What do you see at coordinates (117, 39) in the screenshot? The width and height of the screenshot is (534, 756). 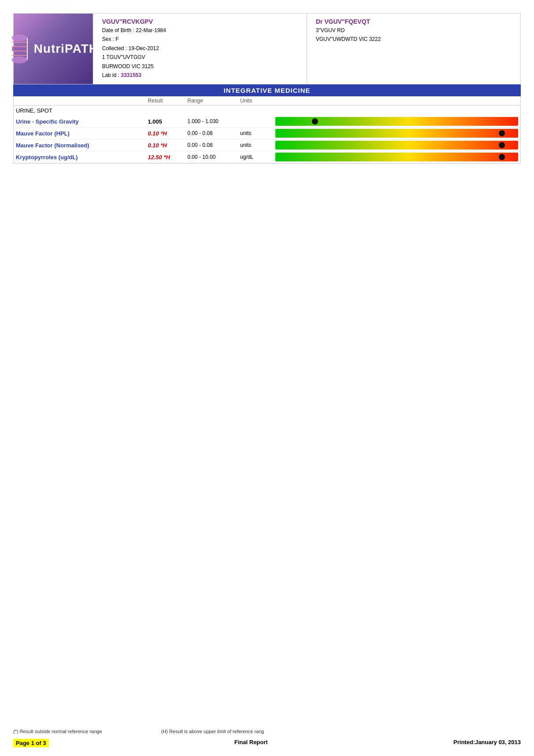 I see `sex-value: F` at bounding box center [117, 39].